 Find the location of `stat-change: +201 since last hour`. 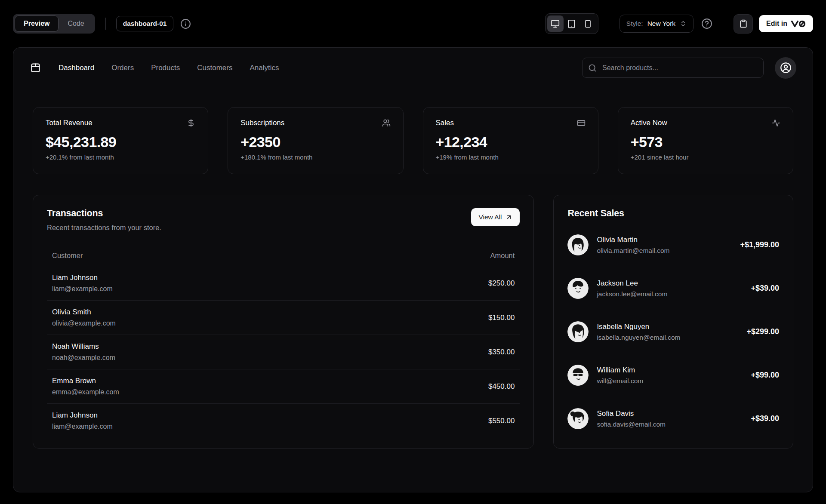

stat-change: +201 since last hour is located at coordinates (706, 157).